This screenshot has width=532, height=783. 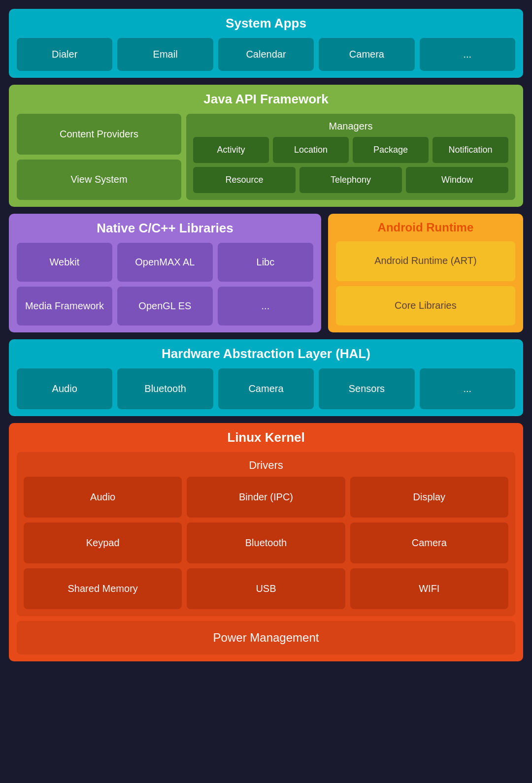 What do you see at coordinates (266, 99) in the screenshot?
I see `java-api-title: Java API Framework` at bounding box center [266, 99].